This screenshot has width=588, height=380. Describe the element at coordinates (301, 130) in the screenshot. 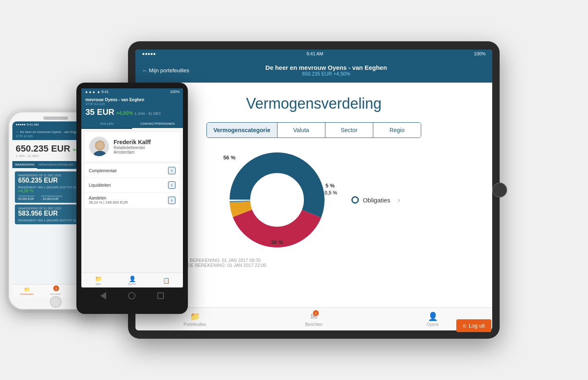

I see `tab-valuta: Valuta` at that location.